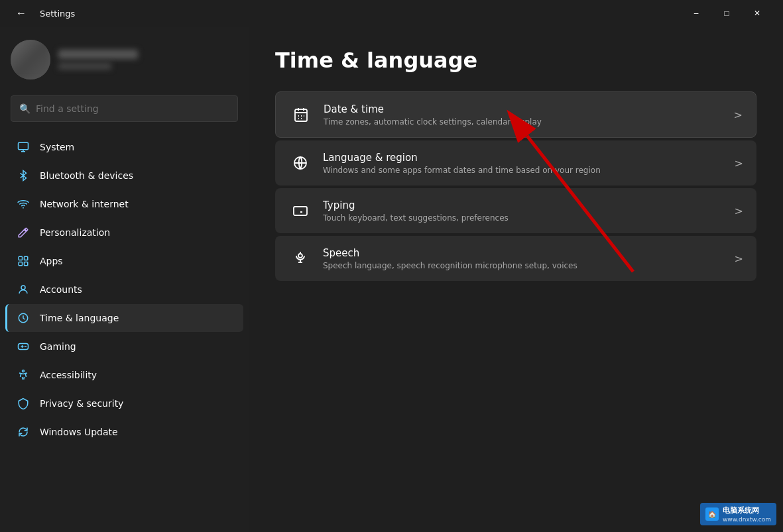 The width and height of the screenshot is (783, 532). Describe the element at coordinates (23, 403) in the screenshot. I see `privacy-icon` at that location.